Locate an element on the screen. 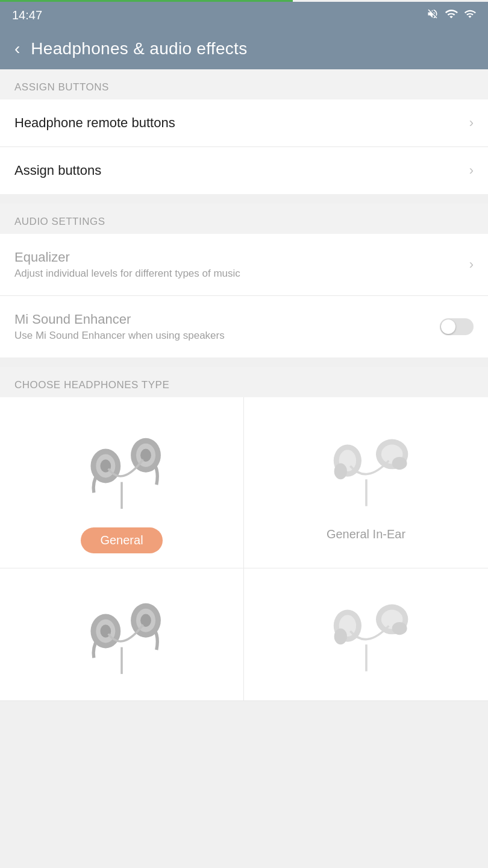 This screenshot has width=488, height=868. choose-headphones-section-label: CHOOSE HEADPHONES TYPE is located at coordinates (244, 382).